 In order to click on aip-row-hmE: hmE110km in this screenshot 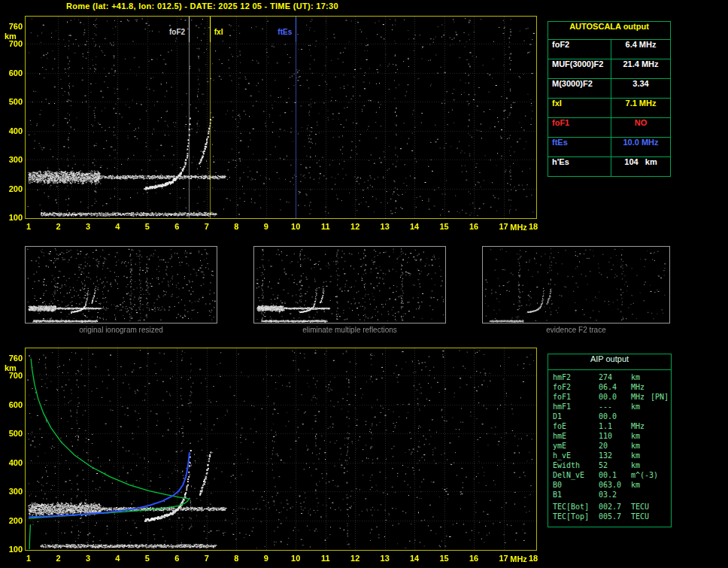, I will do `click(612, 436)`.